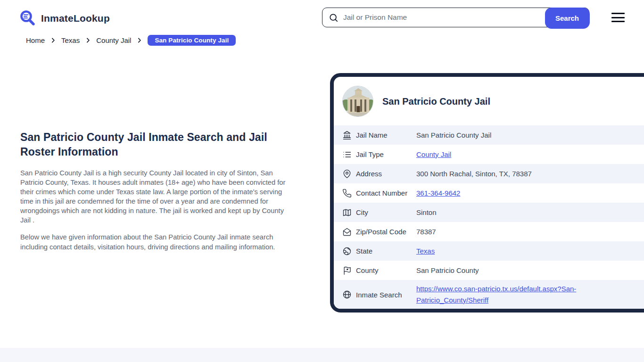 The image size is (644, 362). Describe the element at coordinates (347, 295) in the screenshot. I see `globe-grid-icon` at that location.